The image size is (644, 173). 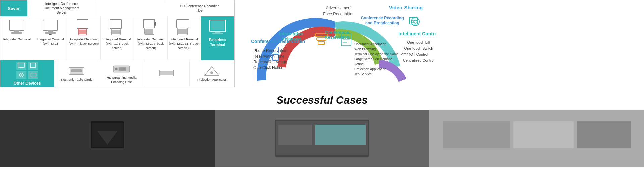 What do you see at coordinates (27, 70) in the screenshot?
I see `other-devices-icons` at bounding box center [27, 70].